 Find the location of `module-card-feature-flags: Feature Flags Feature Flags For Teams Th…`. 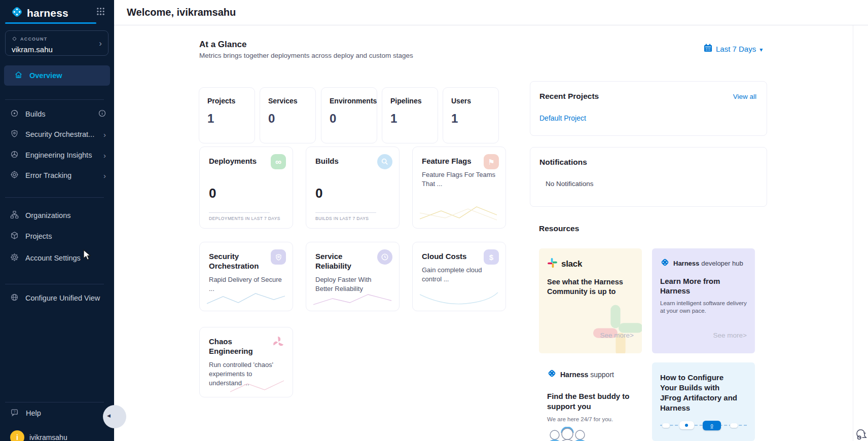

module-card-feature-flags: Feature Flags Feature Flags For Teams Th… is located at coordinates (459, 188).